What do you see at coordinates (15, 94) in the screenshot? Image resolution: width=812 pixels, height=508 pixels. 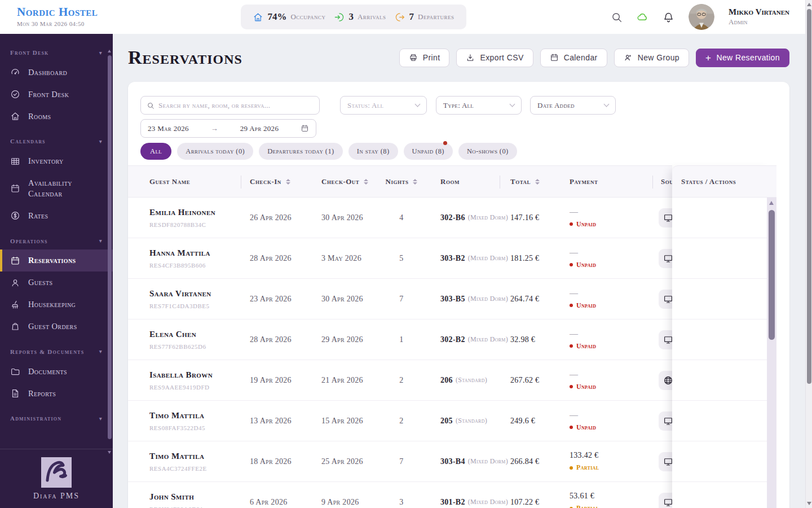 I see `check-icon` at bounding box center [15, 94].